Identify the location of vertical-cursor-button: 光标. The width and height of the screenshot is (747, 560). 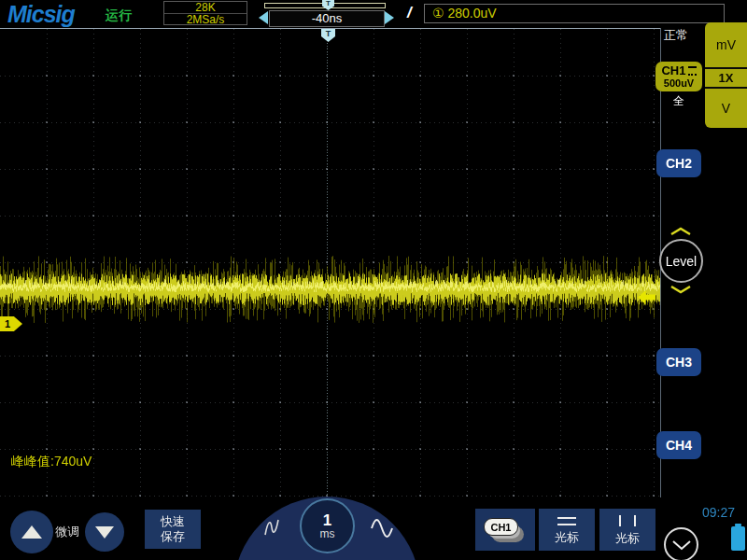
(627, 530).